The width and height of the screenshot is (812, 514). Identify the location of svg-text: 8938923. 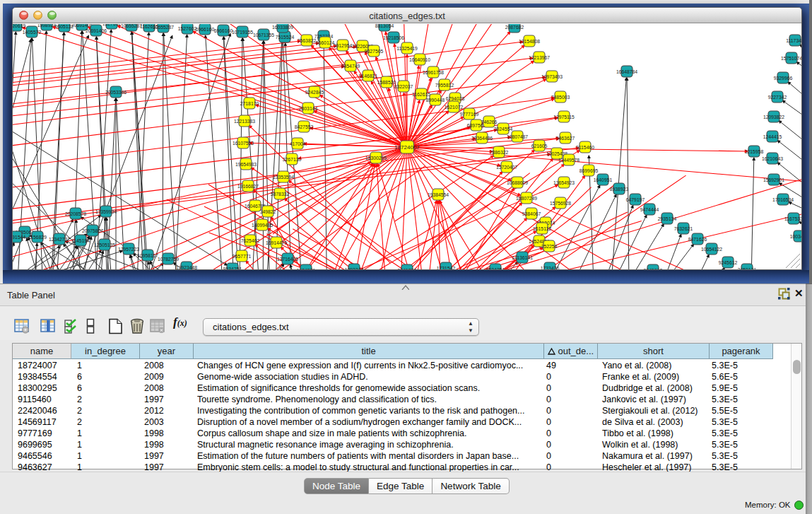
(619, 189).